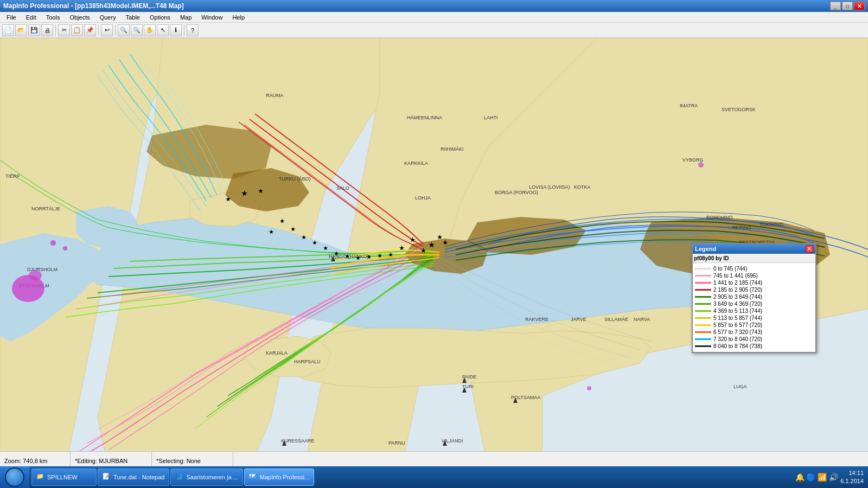 The width and height of the screenshot is (868, 488). Describe the element at coordinates (616, 319) in the screenshot. I see `svg-text: SILLAMÄE` at that location.